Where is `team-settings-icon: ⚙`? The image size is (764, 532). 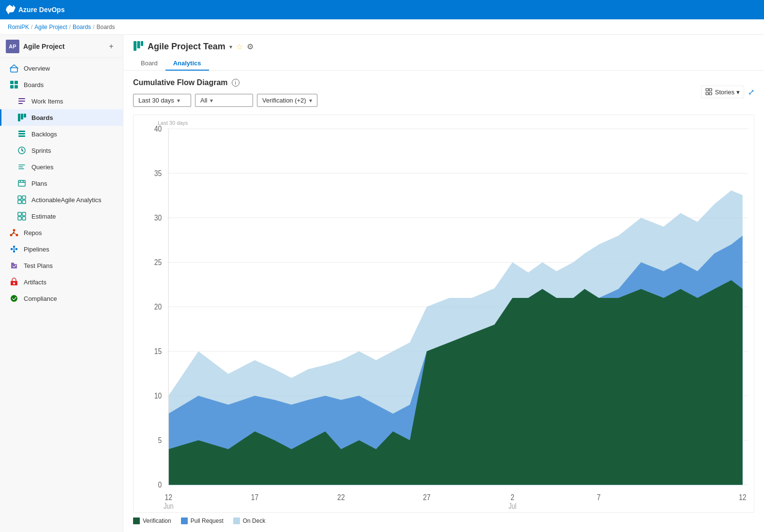 team-settings-icon: ⚙ is located at coordinates (250, 46).